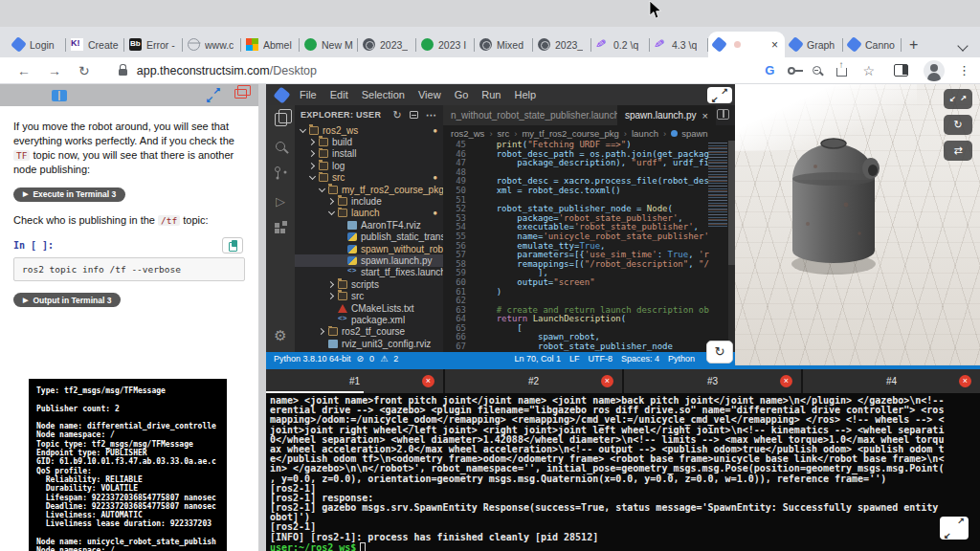 This screenshot has height=551, width=980. What do you see at coordinates (491, 95) in the screenshot?
I see `menu-item: Run` at bounding box center [491, 95].